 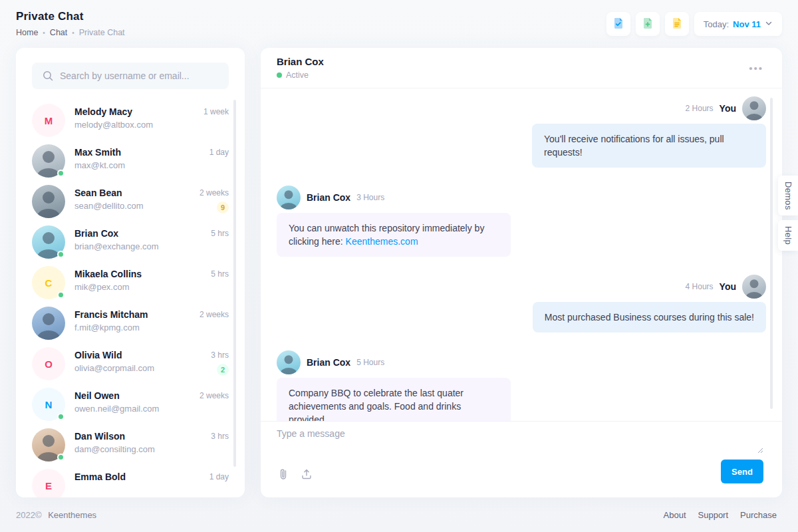 What do you see at coordinates (720, 515) in the screenshot?
I see `footer-links: About Support Purchase` at bounding box center [720, 515].